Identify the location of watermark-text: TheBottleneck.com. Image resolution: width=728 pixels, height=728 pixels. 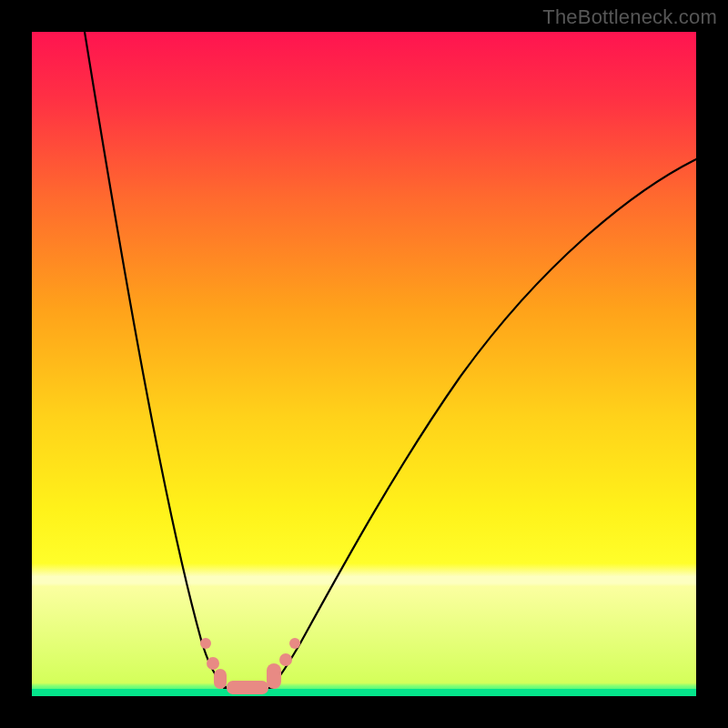
(630, 17).